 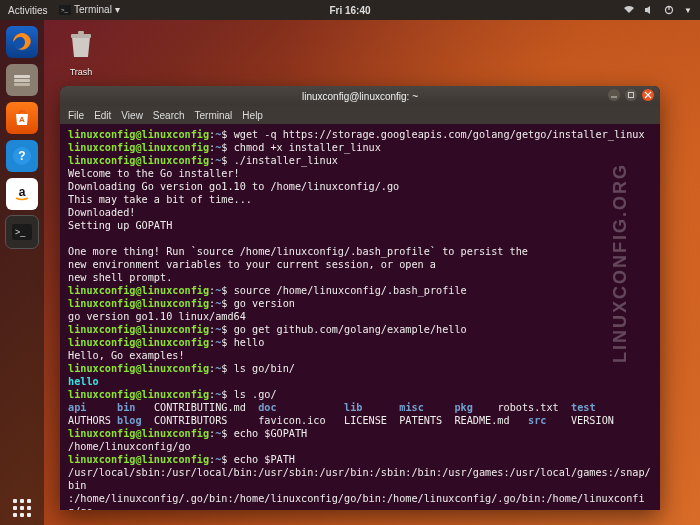 What do you see at coordinates (89, 10) in the screenshot?
I see `app-menu: >_ Terminal ▾` at bounding box center [89, 10].